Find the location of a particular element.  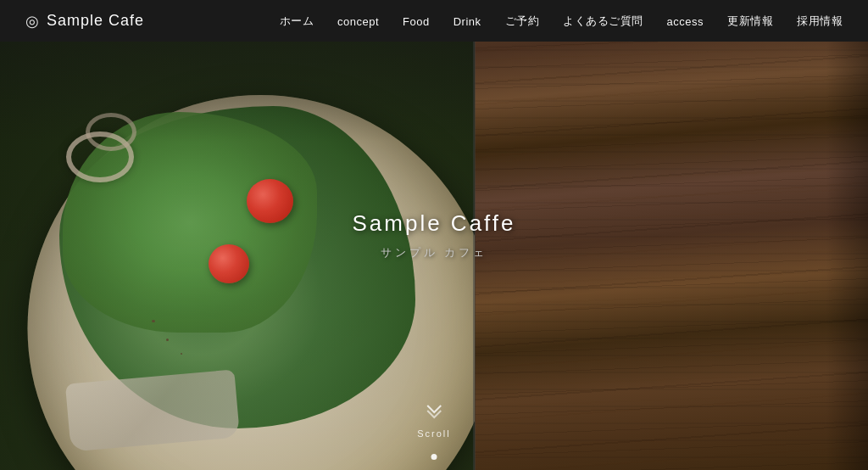

nav-item-access: access is located at coordinates (685, 21).